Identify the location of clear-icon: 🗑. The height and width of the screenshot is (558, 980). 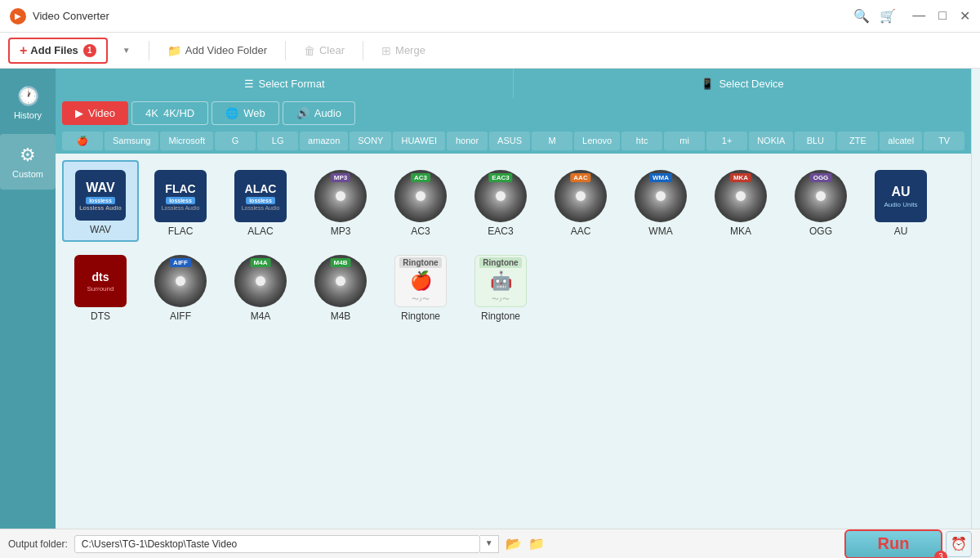
(310, 51).